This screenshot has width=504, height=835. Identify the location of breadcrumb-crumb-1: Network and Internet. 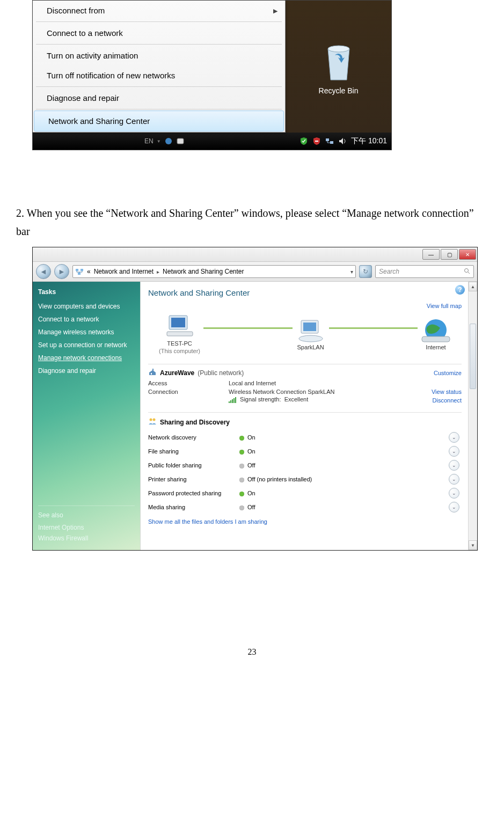
(123, 272).